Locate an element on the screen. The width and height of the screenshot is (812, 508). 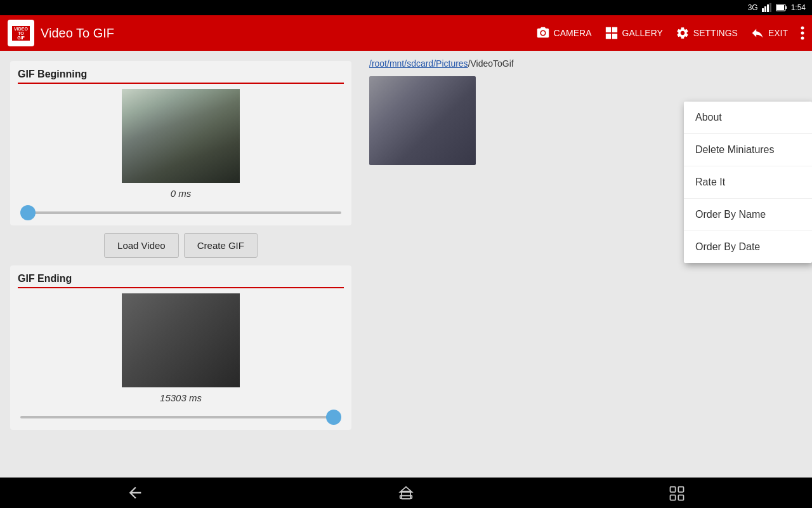
camera-button: CAMERA is located at coordinates (564, 33).